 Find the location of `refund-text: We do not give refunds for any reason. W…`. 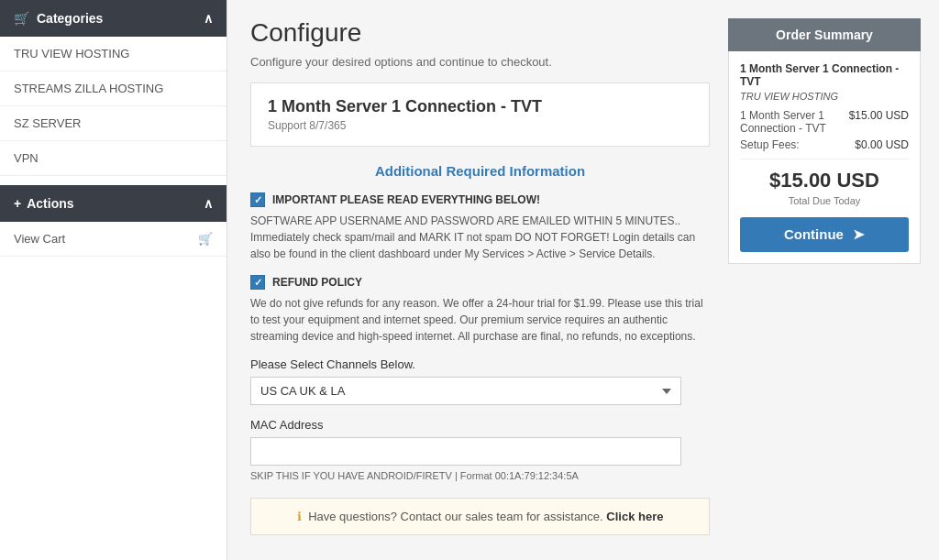

refund-text: We do not give refunds for any reason. W… is located at coordinates (481, 320).